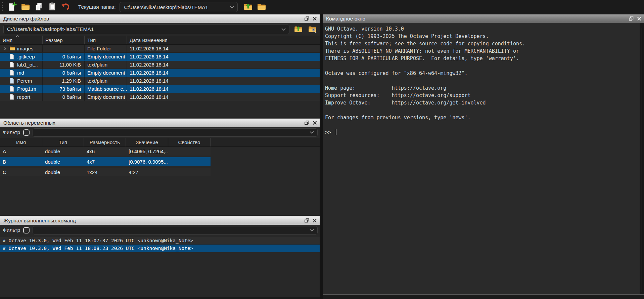 Image resolution: width=644 pixels, height=299 pixels. I want to click on history-filter-row: Фильтр, so click(160, 230).